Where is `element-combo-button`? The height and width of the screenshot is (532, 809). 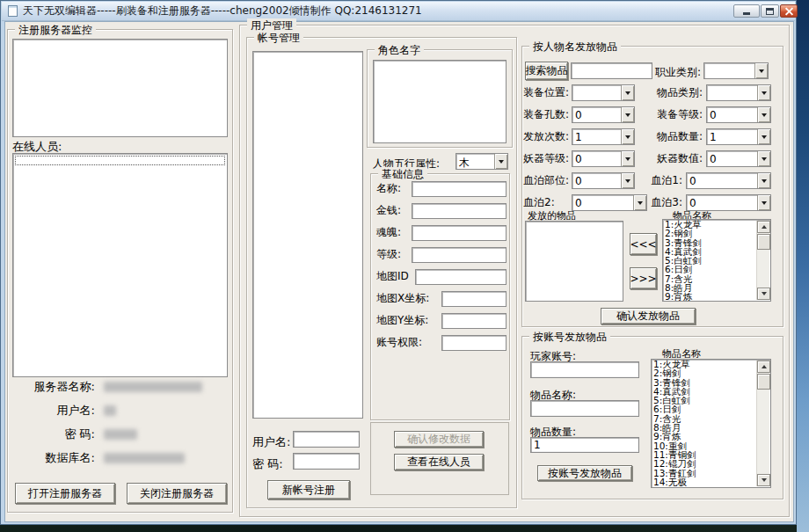 element-combo-button is located at coordinates (501, 162).